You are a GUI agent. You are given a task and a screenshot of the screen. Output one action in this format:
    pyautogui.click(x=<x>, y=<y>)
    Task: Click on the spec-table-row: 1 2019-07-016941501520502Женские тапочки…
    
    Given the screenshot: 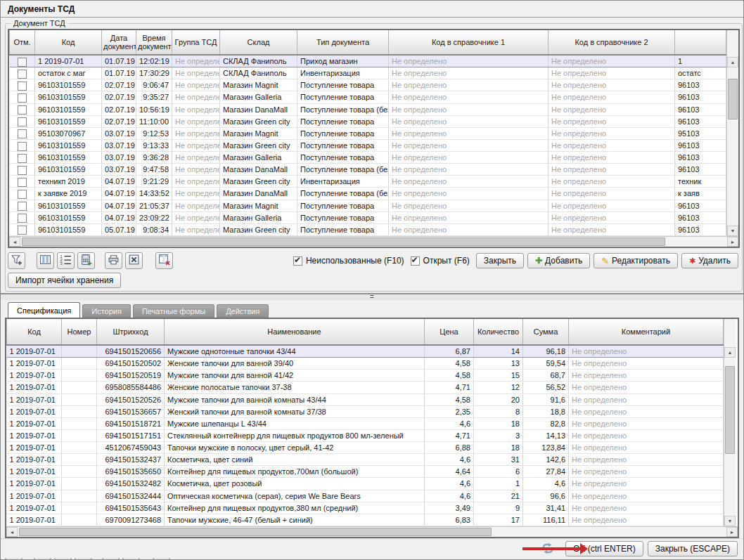 What is the action you would take?
    pyautogui.click(x=366, y=364)
    